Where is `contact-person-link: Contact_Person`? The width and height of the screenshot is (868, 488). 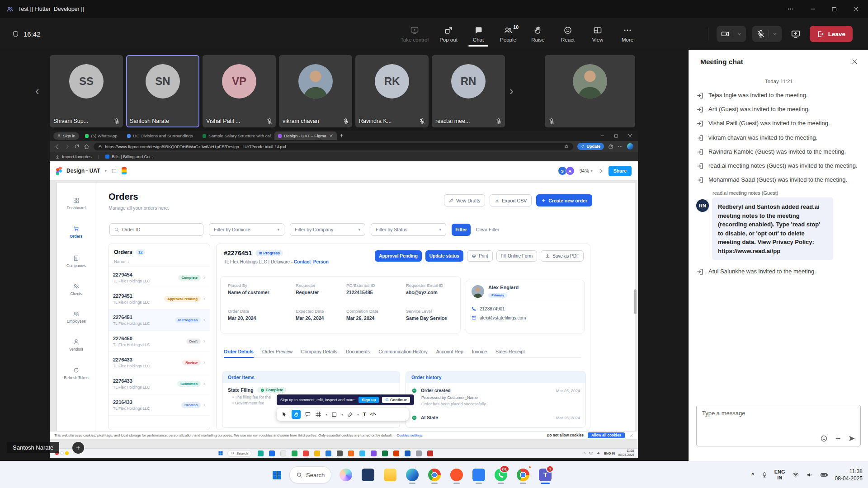
contact-person-link: Contact_Person is located at coordinates (311, 262).